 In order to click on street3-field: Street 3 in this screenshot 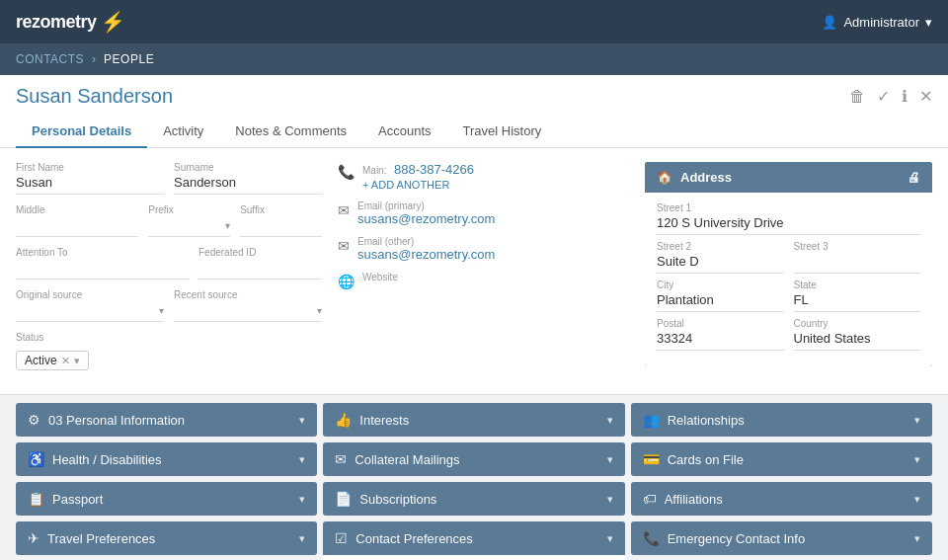, I will do `click(857, 257)`.